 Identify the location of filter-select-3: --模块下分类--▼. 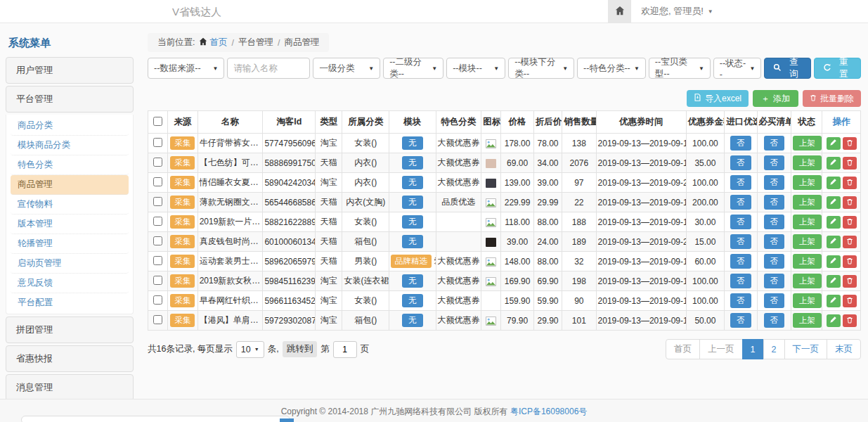
(541, 68).